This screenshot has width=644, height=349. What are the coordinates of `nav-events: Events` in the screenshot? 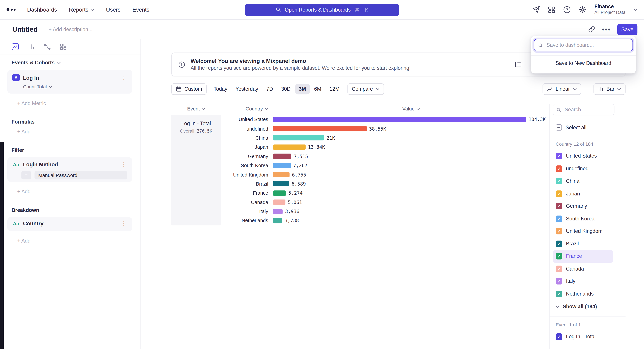 It's located at (141, 9).